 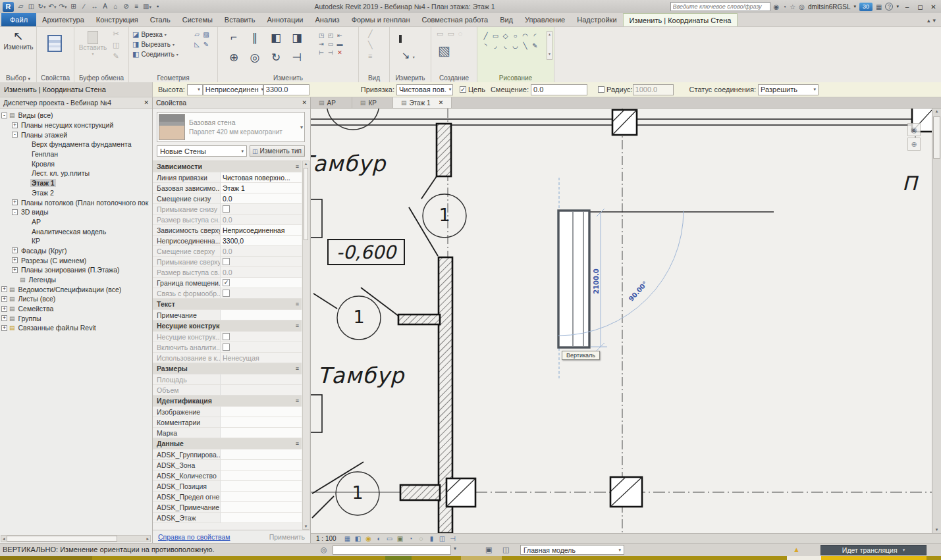 I want to click on design-option-select: Главная модель ▾, so click(x=572, y=550).